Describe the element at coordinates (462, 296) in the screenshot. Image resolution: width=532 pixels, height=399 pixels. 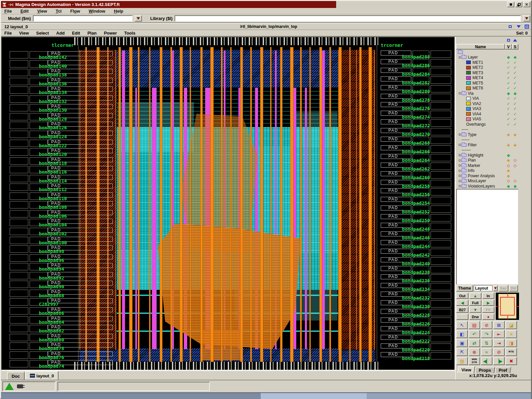
I see `zoom-out-button: Out` at that location.